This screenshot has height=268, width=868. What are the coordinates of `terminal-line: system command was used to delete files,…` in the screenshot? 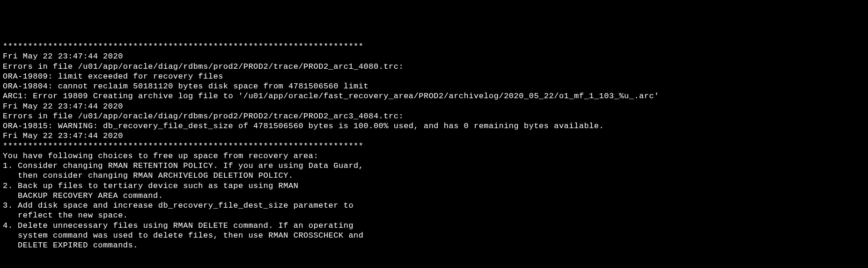 It's located at (434, 236).